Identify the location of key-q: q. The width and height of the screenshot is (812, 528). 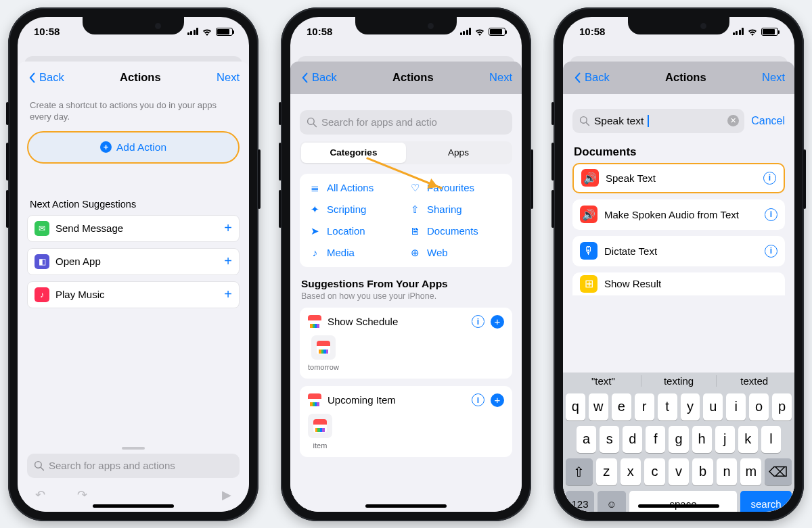
(575, 407).